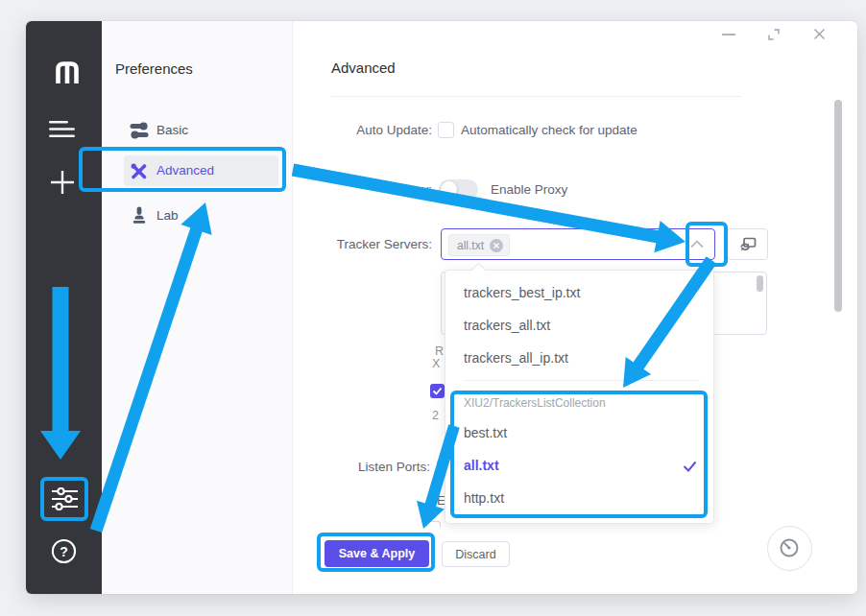 This screenshot has height=616, width=866. Describe the element at coordinates (470, 246) in the screenshot. I see `selected-tag-label: all.txt` at that location.